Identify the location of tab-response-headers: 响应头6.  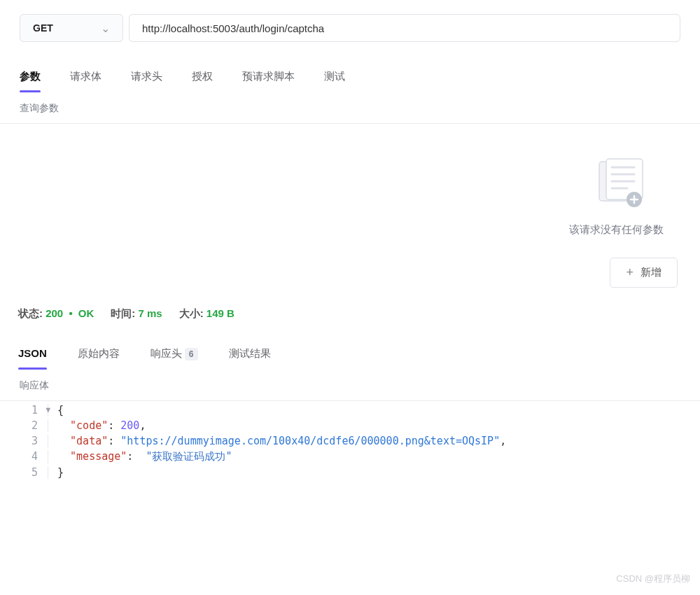
(174, 356).